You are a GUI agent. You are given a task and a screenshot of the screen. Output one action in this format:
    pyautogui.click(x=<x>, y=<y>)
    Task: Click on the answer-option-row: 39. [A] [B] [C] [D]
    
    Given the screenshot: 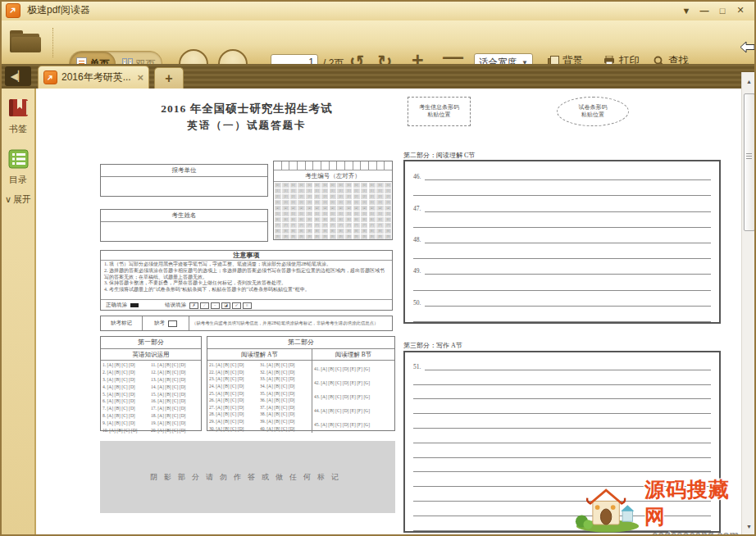 What is the action you would take?
    pyautogui.click(x=284, y=421)
    